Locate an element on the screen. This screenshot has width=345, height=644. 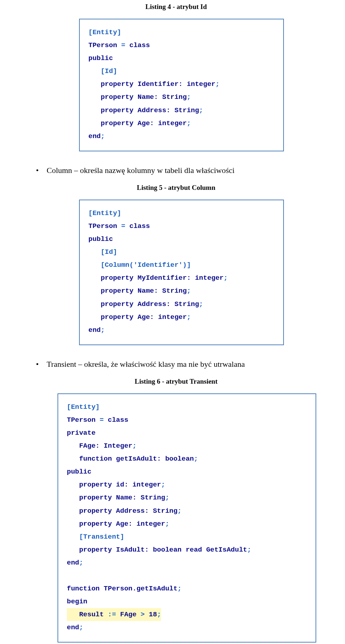
bullet-transient: • Transient – określa, że właściwość kla… is located at coordinates (176, 364).